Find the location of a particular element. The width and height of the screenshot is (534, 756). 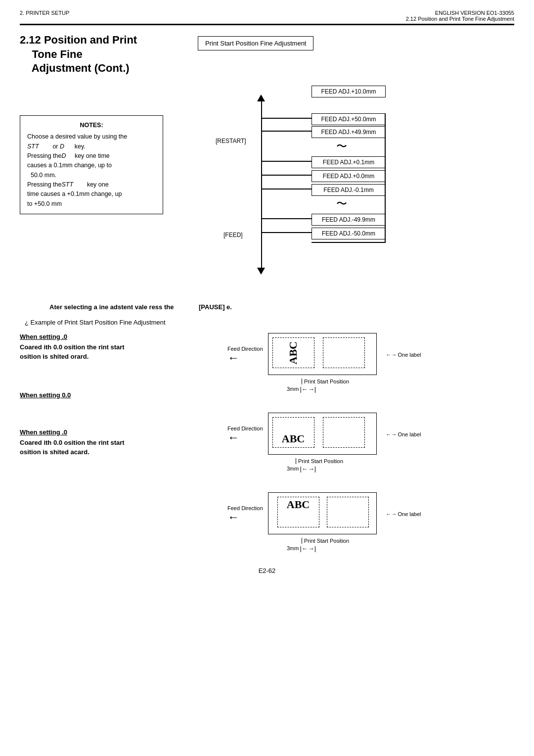

print-start-row-2: Print Start Position is located at coordinates (403, 461).